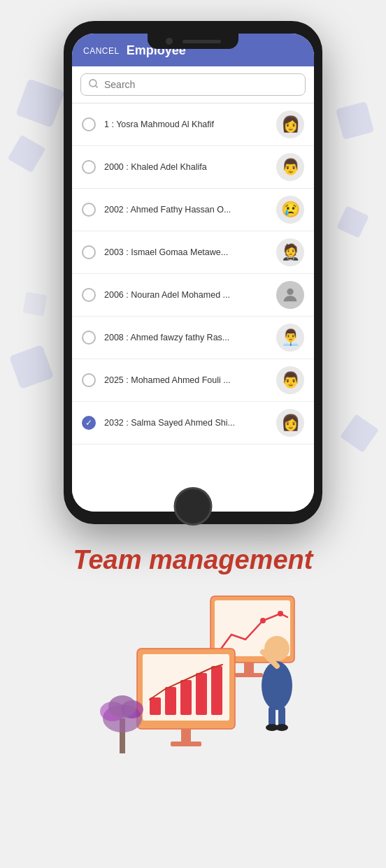 The width and height of the screenshot is (386, 868). I want to click on employee-item: 1 : Yosra Mahmoud Al Khafif👩, so click(193, 124).